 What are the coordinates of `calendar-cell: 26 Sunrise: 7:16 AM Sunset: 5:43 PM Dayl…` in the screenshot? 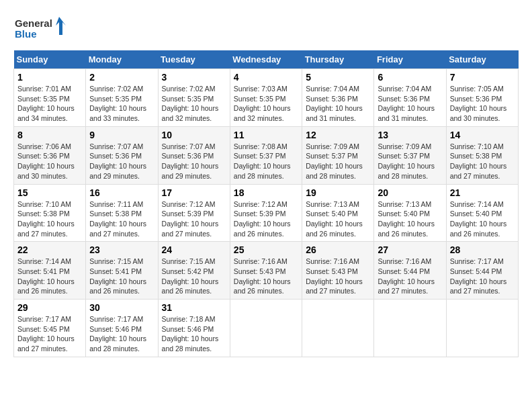 It's located at (339, 271).